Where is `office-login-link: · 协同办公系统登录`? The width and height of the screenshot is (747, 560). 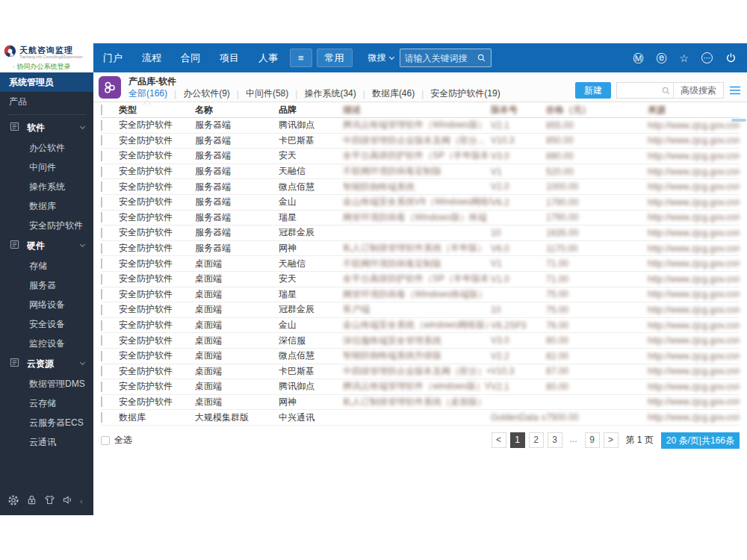
office-login-link: · 协同办公系统登录 is located at coordinates (46, 67).